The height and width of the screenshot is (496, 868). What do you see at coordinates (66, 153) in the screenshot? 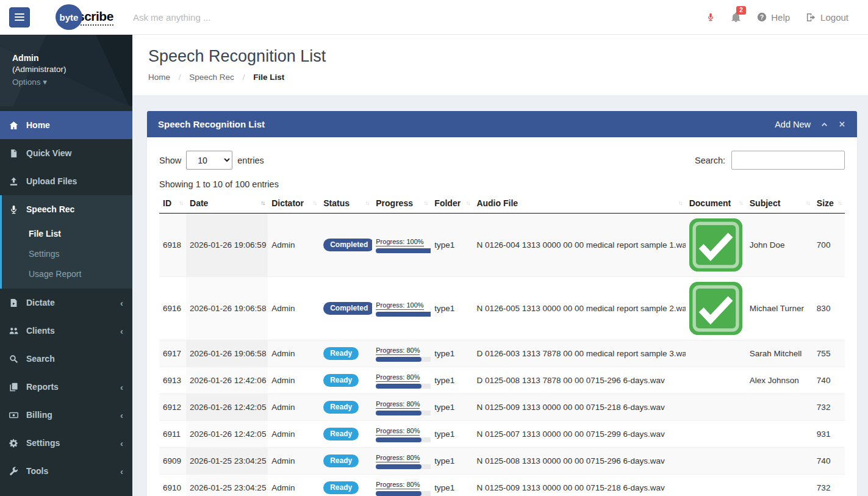
I see `sidebar-item-quick-view: Quick View` at bounding box center [66, 153].